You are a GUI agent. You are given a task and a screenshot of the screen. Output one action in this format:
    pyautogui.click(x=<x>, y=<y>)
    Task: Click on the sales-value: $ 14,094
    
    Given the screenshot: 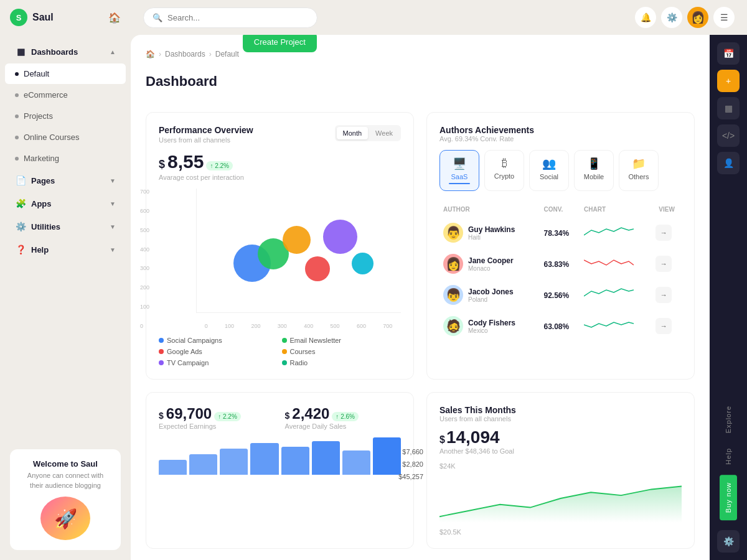 What is the action you would take?
    pyautogui.click(x=560, y=437)
    